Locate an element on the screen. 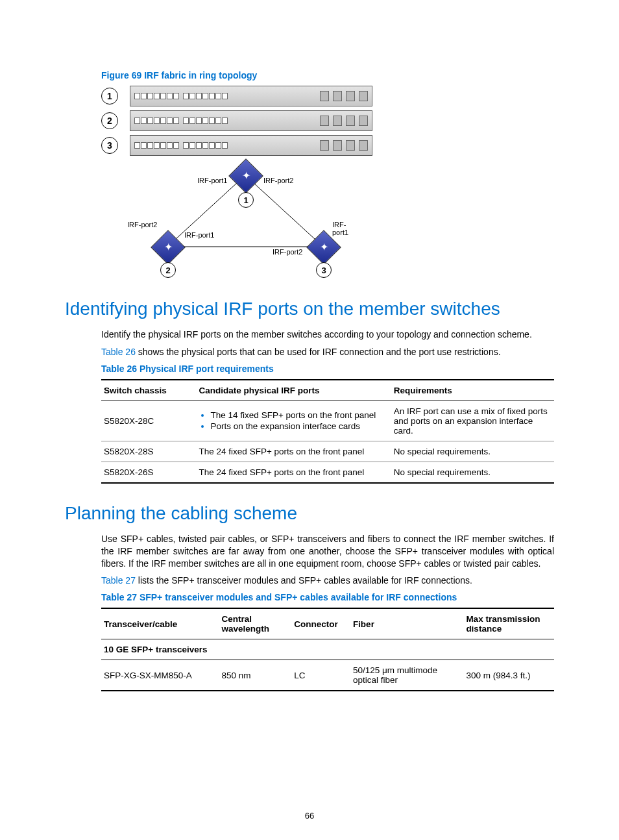 This screenshot has width=619, height=840. rack-row-2: 2 is located at coordinates (328, 121).